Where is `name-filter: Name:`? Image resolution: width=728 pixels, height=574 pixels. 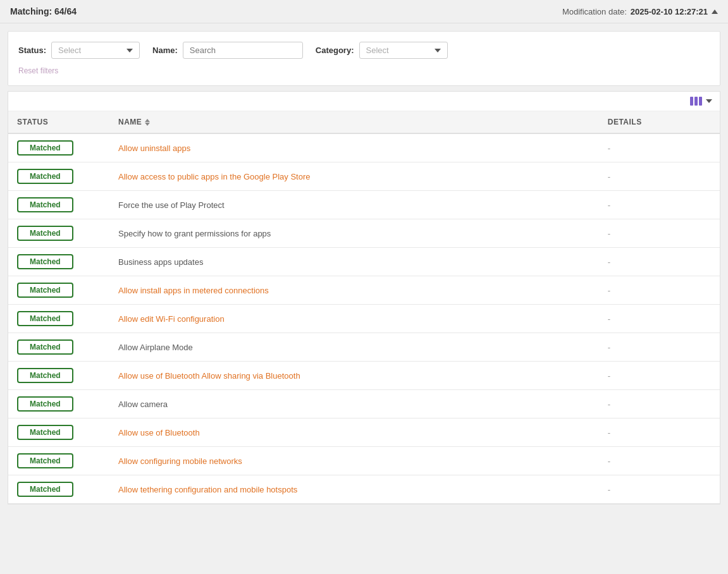
name-filter: Name: is located at coordinates (228, 51).